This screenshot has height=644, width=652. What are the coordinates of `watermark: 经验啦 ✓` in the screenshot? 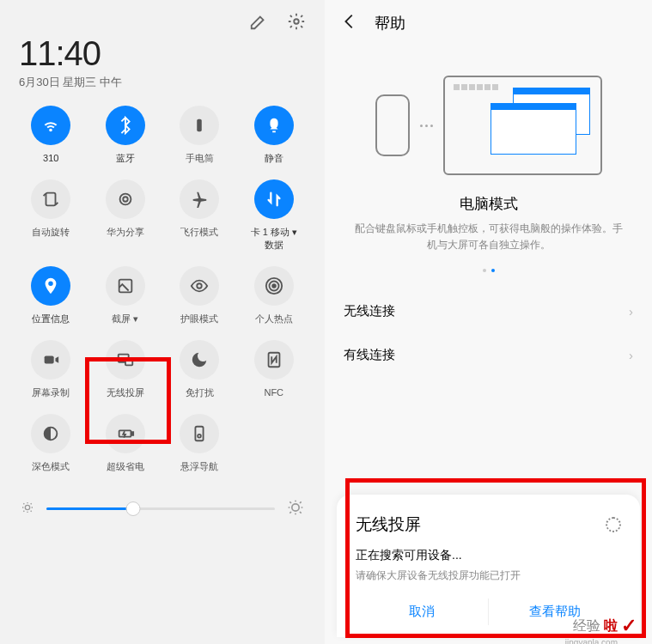 It's located at (605, 626).